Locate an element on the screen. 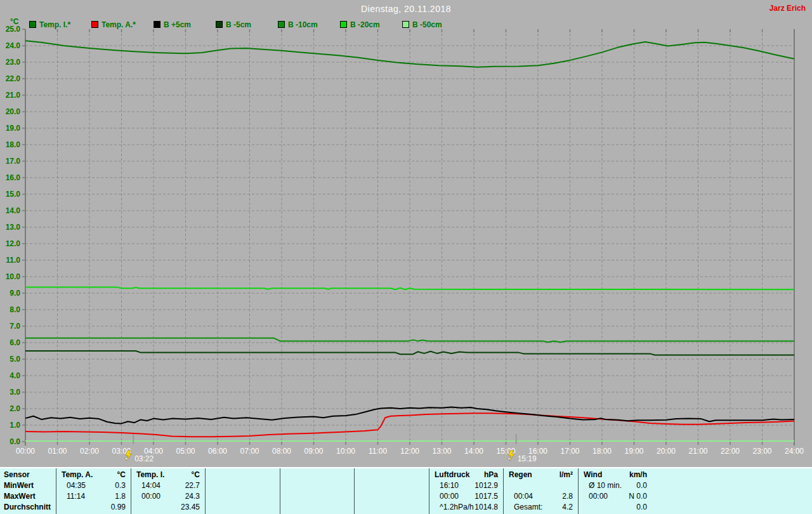 The width and height of the screenshot is (812, 514). user-name: Jarz Erich is located at coordinates (788, 8).